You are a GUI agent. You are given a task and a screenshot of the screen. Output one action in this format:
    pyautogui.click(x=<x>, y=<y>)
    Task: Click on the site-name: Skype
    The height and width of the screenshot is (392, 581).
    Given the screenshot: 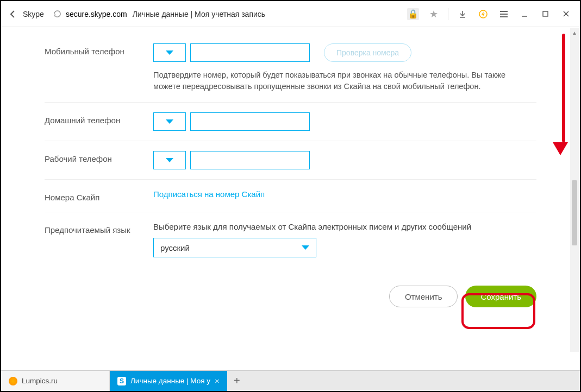 What is the action you would take?
    pyautogui.click(x=34, y=14)
    